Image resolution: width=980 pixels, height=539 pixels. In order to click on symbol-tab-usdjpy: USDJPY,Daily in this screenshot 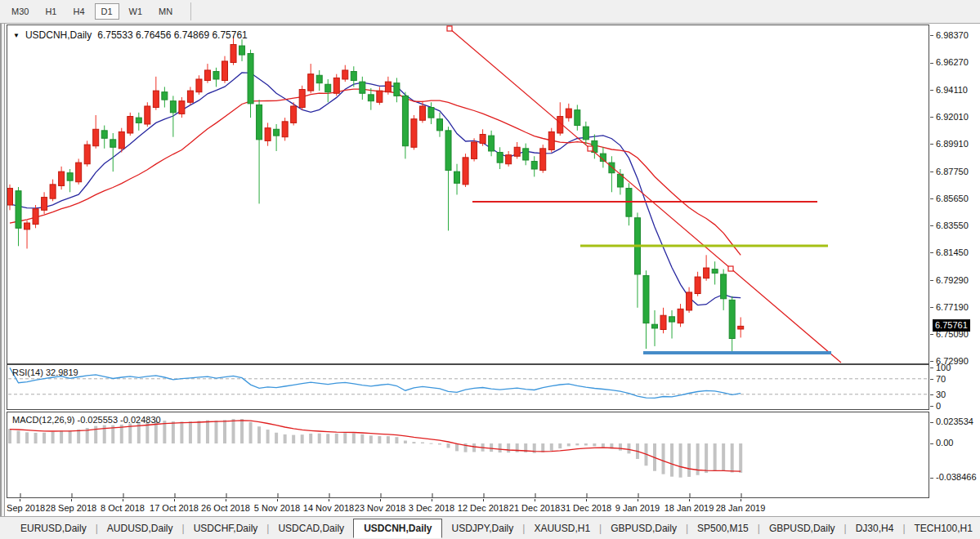, I will do `click(482, 528)`.